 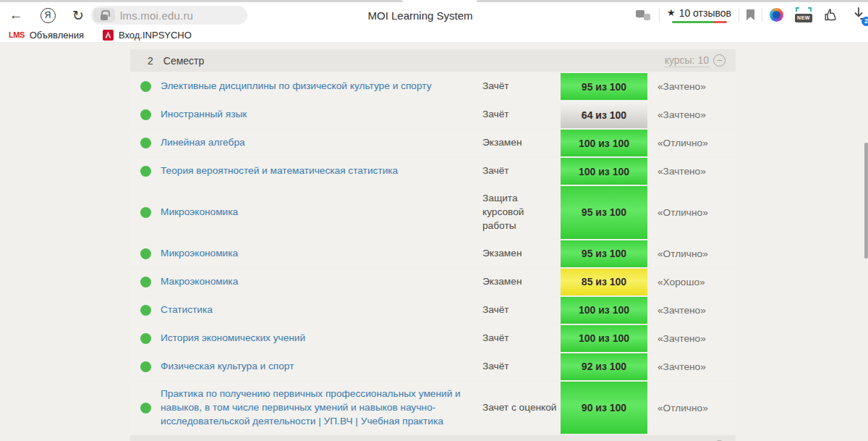 I want to click on download-count-badge: 2, so click(x=865, y=22).